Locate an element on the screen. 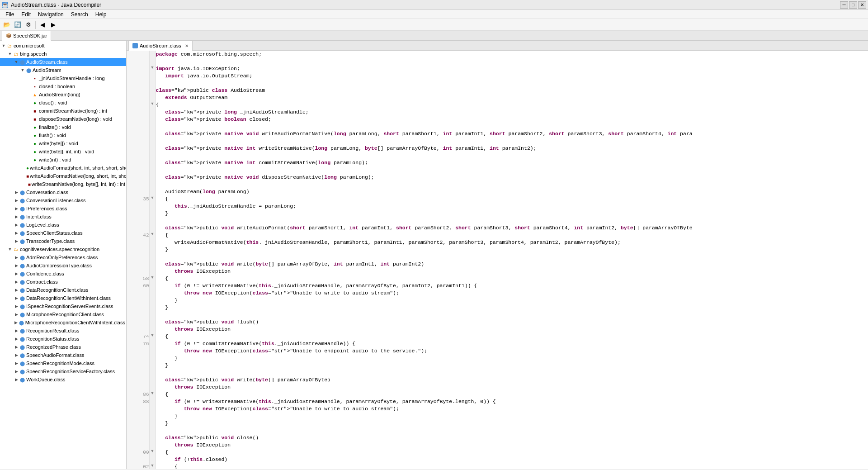 The height and width of the screenshot is (470, 868). tree-node-flush: ● flush() : void is located at coordinates (63, 135).